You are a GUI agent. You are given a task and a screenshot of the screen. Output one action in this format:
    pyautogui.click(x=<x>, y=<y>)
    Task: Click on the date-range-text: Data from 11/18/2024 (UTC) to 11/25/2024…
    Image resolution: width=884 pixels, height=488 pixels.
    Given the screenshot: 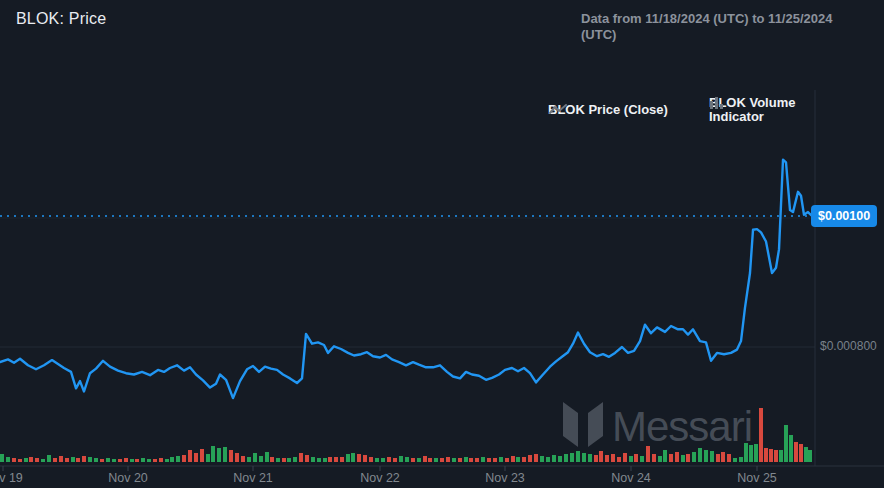 What is the action you would take?
    pyautogui.click(x=716, y=27)
    